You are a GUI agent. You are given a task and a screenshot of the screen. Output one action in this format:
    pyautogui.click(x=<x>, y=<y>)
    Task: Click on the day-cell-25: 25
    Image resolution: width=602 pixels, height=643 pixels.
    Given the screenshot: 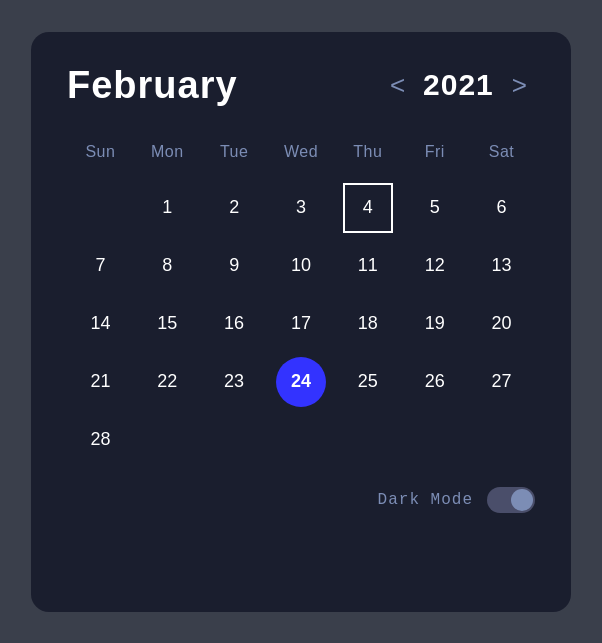 What is the action you would take?
    pyautogui.click(x=368, y=382)
    